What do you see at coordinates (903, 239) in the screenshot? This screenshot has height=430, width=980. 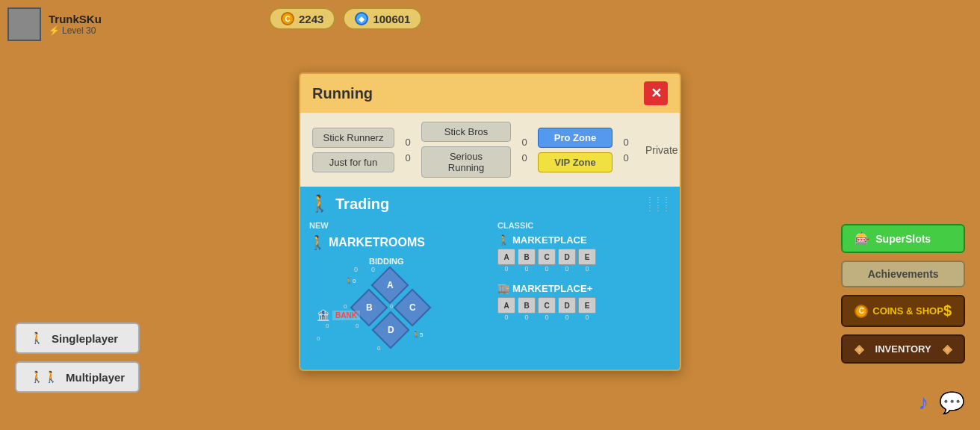 I see `super-slots-button: 🎰 SuperSlots` at bounding box center [903, 239].